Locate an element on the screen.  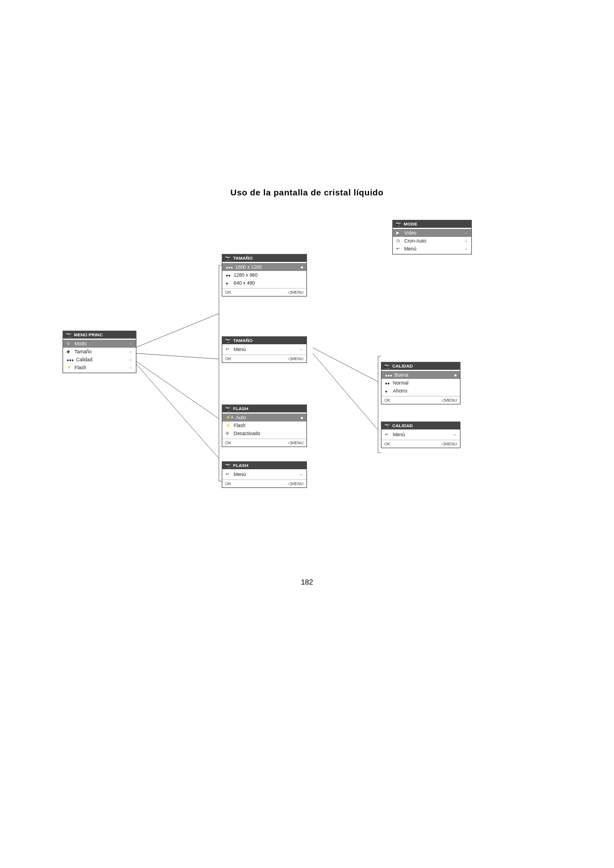
tamano1-item-1600: ●●● 1600 x 1200 ■ is located at coordinates (264, 267).